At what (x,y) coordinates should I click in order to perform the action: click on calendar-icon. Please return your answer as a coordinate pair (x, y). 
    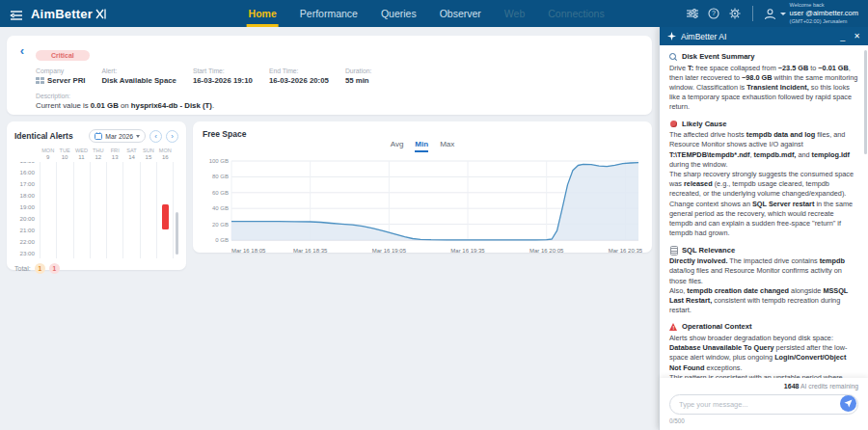
    Looking at the image, I should click on (98, 136).